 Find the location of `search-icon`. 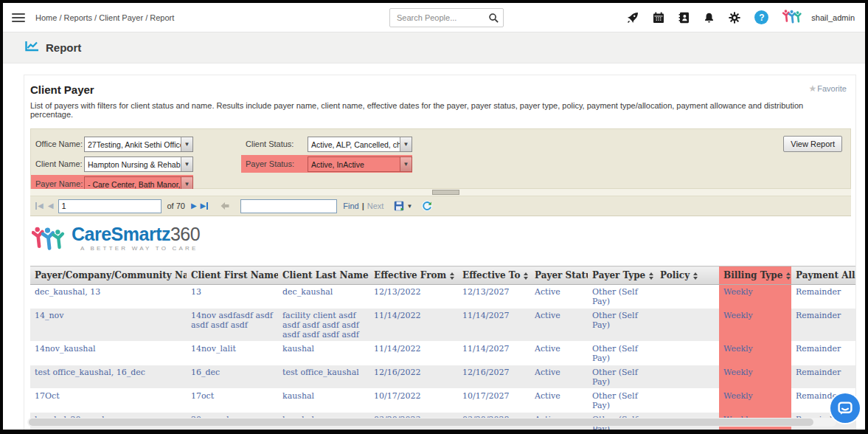

search-icon is located at coordinates (493, 18).